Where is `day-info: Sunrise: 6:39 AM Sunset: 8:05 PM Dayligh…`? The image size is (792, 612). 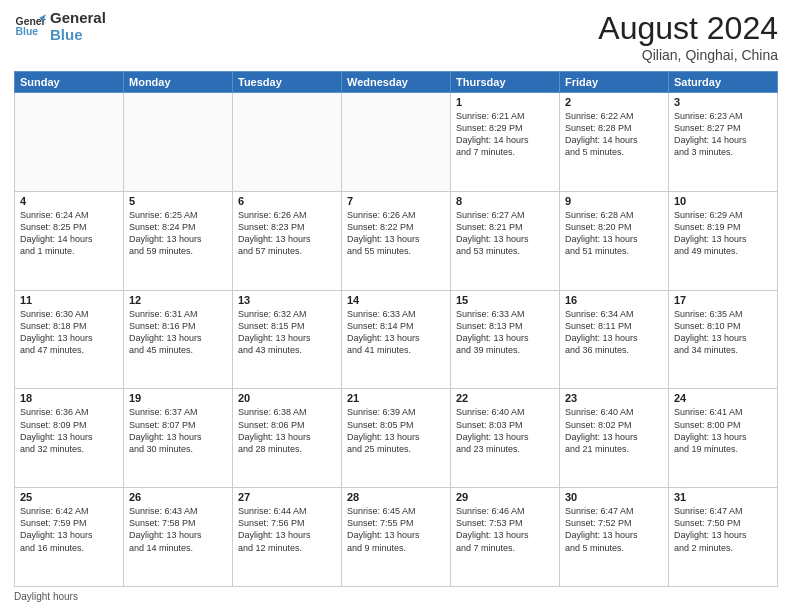
day-info: Sunrise: 6:39 AM Sunset: 8:05 PM Dayligh… is located at coordinates (396, 430).